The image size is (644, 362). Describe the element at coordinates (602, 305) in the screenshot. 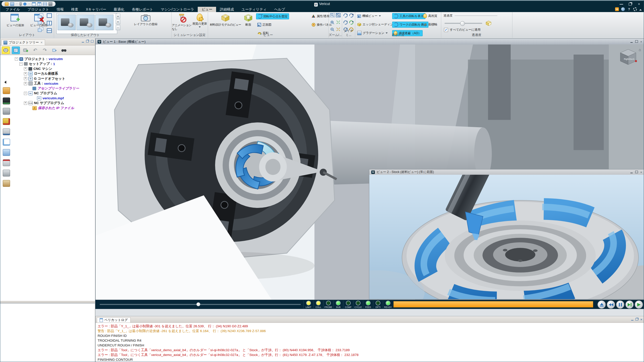

I see `reset-button` at that location.